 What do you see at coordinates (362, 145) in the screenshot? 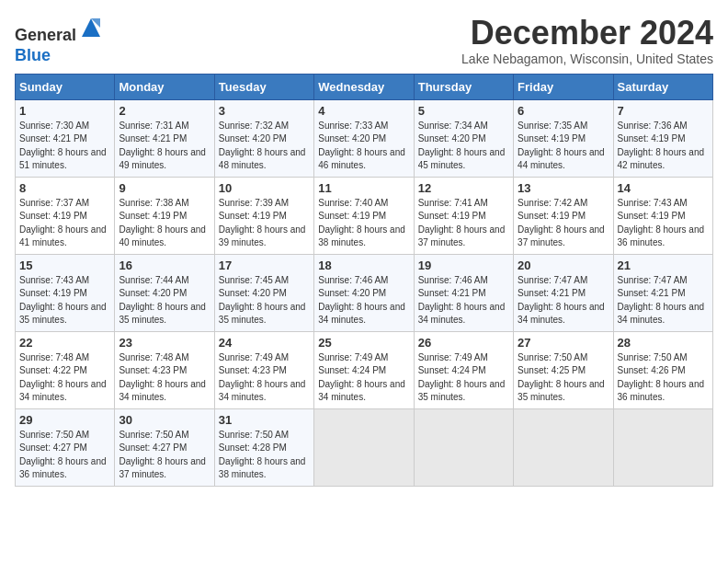
I see `day-detail: Sunrise: 7:33 AMSunset: 4:20 PMDaylight:…` at bounding box center [362, 145].